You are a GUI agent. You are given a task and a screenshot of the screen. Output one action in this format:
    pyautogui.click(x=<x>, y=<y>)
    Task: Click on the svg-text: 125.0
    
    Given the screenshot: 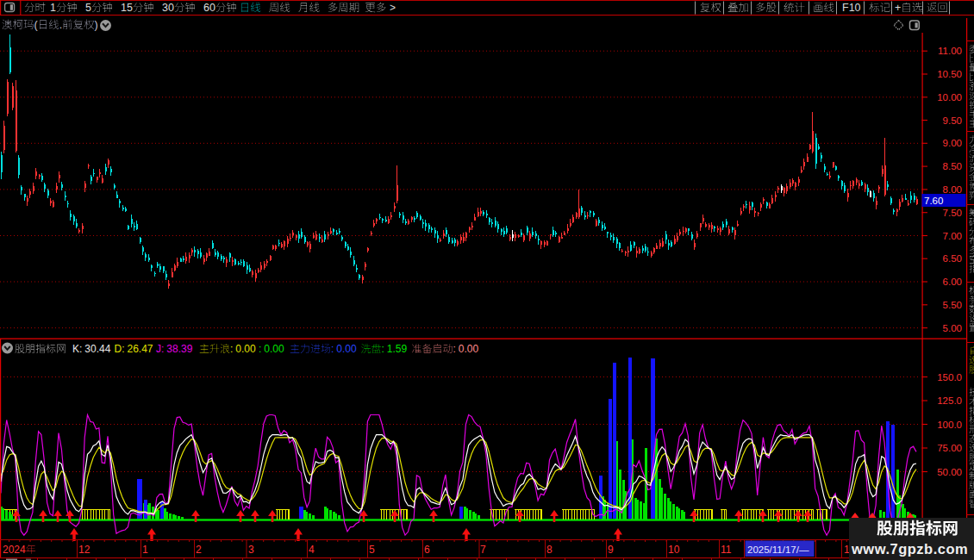 What is the action you would take?
    pyautogui.click(x=950, y=401)
    